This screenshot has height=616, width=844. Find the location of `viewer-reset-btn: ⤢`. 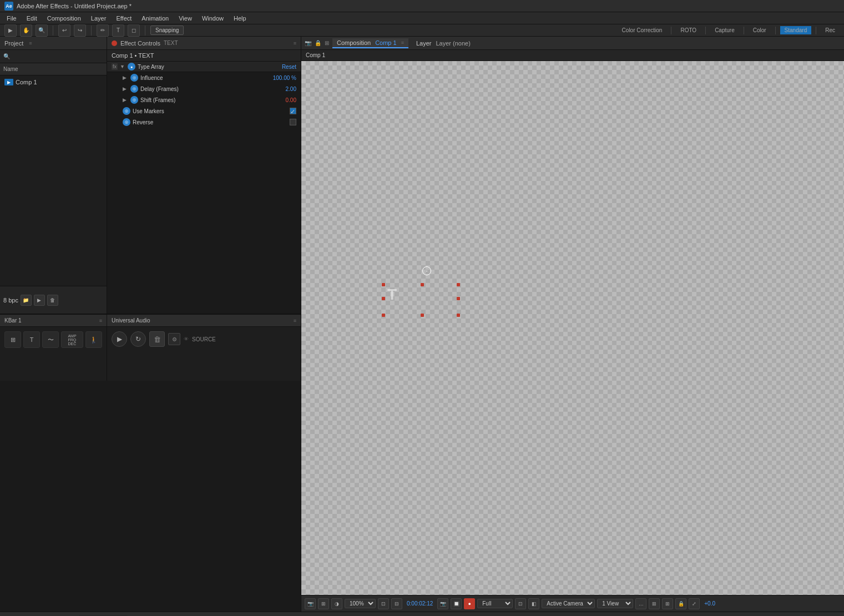

viewer-reset-btn: ⤢ is located at coordinates (694, 604).